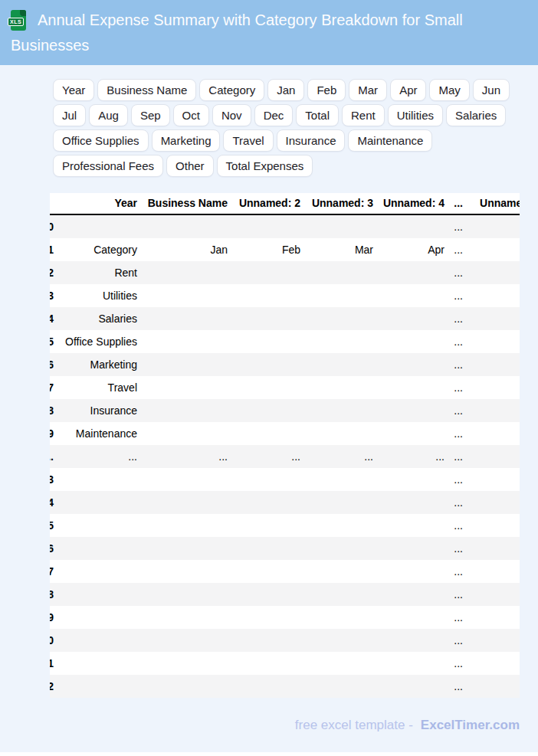  What do you see at coordinates (186, 141) in the screenshot?
I see `chip-marketing: Marketing` at bounding box center [186, 141].